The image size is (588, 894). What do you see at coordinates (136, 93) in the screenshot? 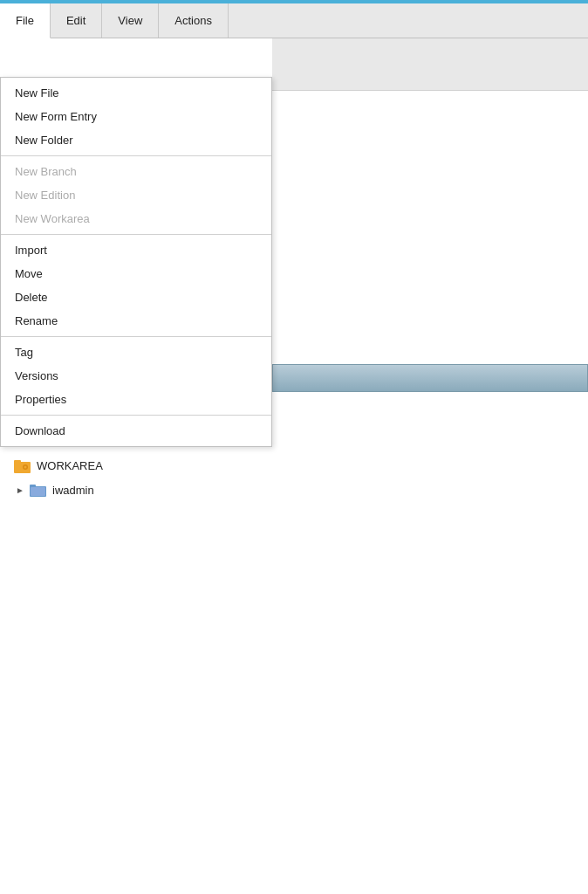
I see `menu-item-new-file: New File` at bounding box center [136, 93].